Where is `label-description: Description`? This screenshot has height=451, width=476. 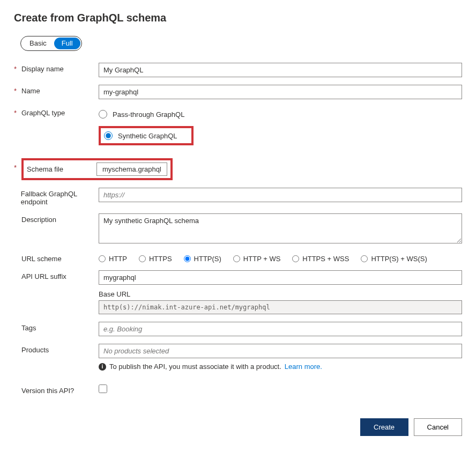
label-description: Description is located at coordinates (39, 220).